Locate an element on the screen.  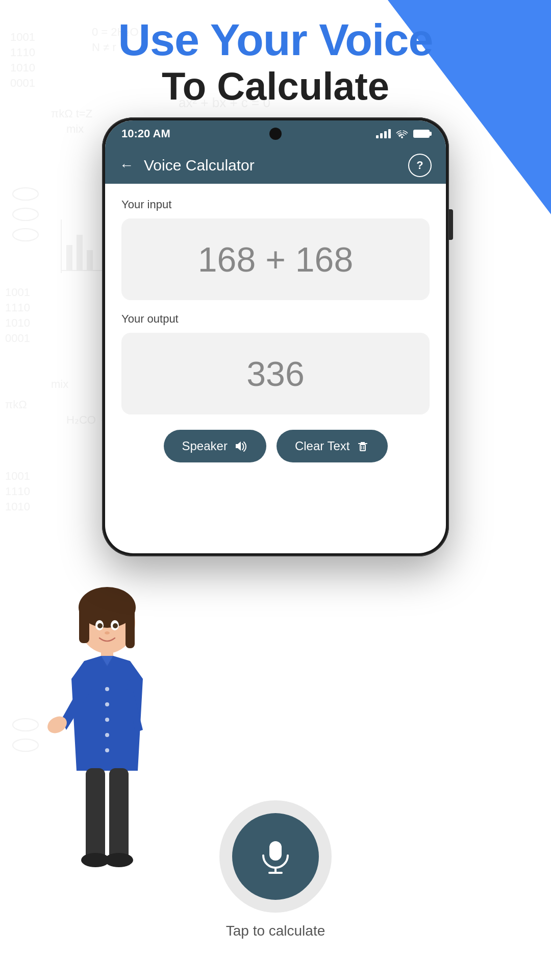
clear-text-label: Clear Text is located at coordinates (322, 446).